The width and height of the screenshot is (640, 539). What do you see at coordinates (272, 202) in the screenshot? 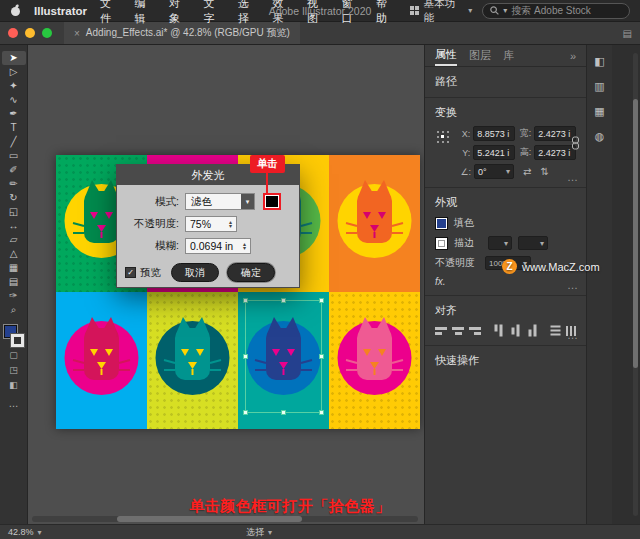
I see `glow-color-swatch` at bounding box center [272, 202].